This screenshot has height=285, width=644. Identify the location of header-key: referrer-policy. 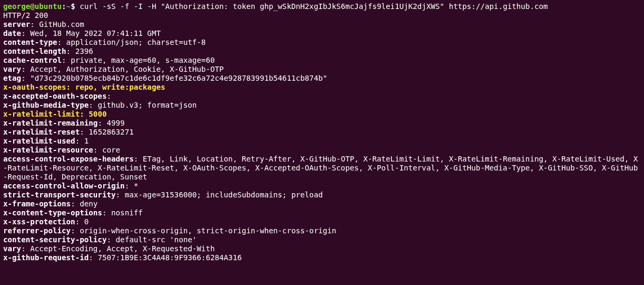
(37, 231).